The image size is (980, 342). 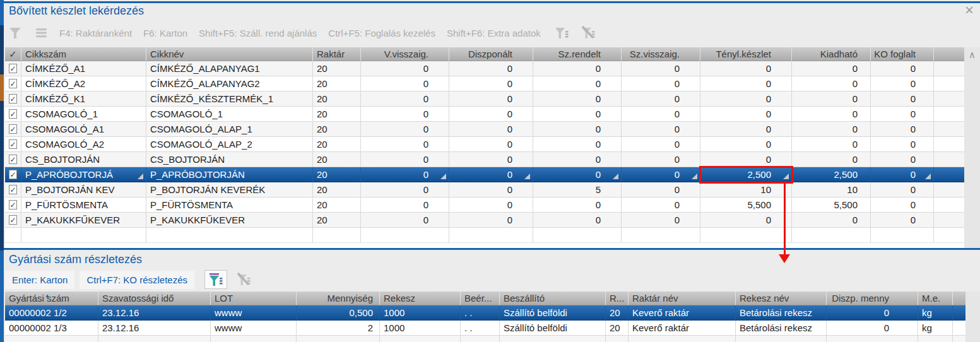 I want to click on column-header: LOT, so click(x=254, y=298).